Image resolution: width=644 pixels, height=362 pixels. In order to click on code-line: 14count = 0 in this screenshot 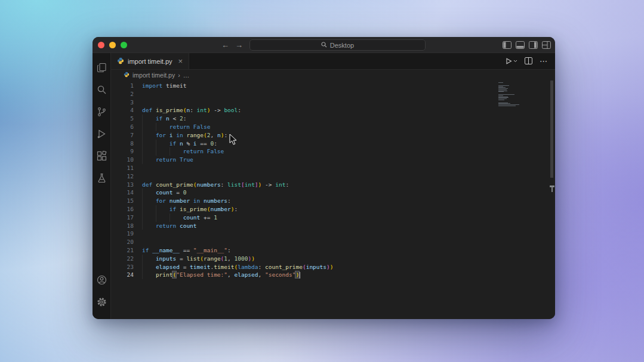, I will do `click(333, 193)`.